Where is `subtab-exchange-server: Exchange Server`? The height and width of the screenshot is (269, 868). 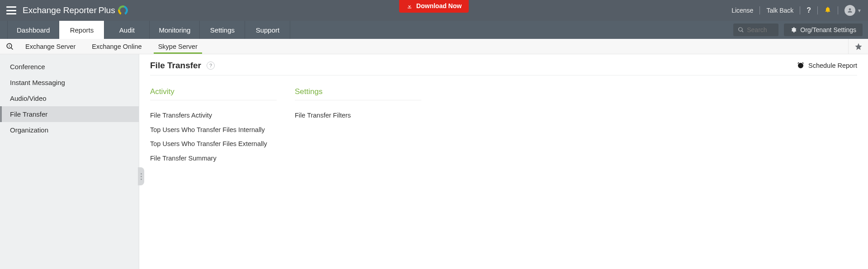
subtab-exchange-server: Exchange Server is located at coordinates (51, 46).